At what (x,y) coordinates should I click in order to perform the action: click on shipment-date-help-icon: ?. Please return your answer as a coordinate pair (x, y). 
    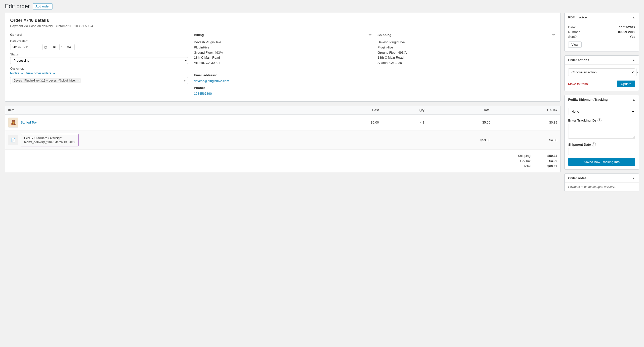
    Looking at the image, I should click on (594, 144).